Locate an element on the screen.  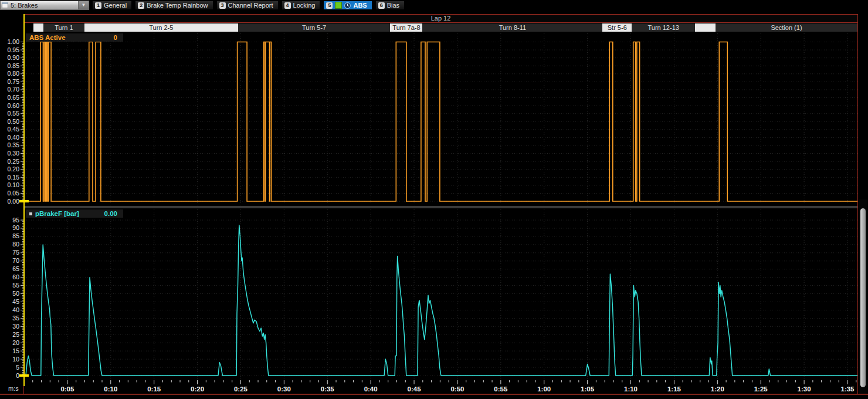
window-bottom-border is located at coordinates (434, 394).